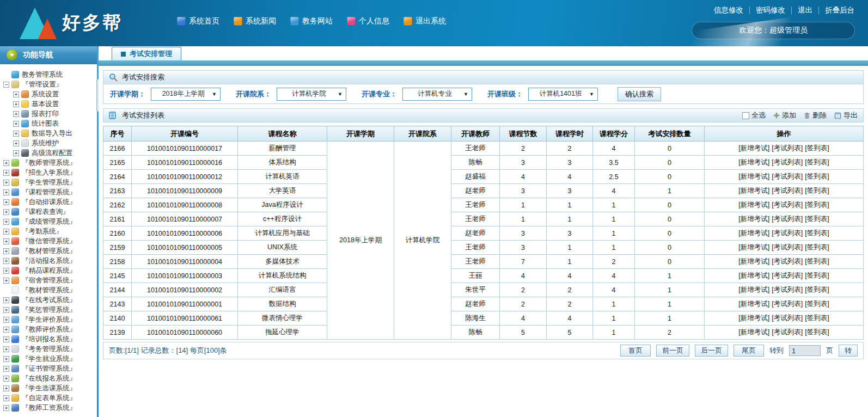 The height and width of the screenshot is (417, 868). Describe the element at coordinates (771, 10) in the screenshot. I see `top-link-change-password: 密码修改` at that location.